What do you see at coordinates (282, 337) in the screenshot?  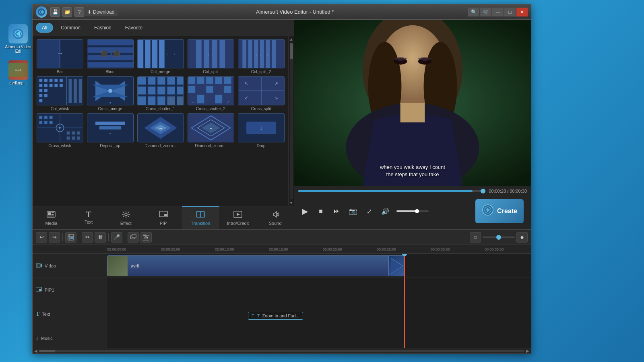 I see `music-track: ♪ Music` at bounding box center [282, 337].